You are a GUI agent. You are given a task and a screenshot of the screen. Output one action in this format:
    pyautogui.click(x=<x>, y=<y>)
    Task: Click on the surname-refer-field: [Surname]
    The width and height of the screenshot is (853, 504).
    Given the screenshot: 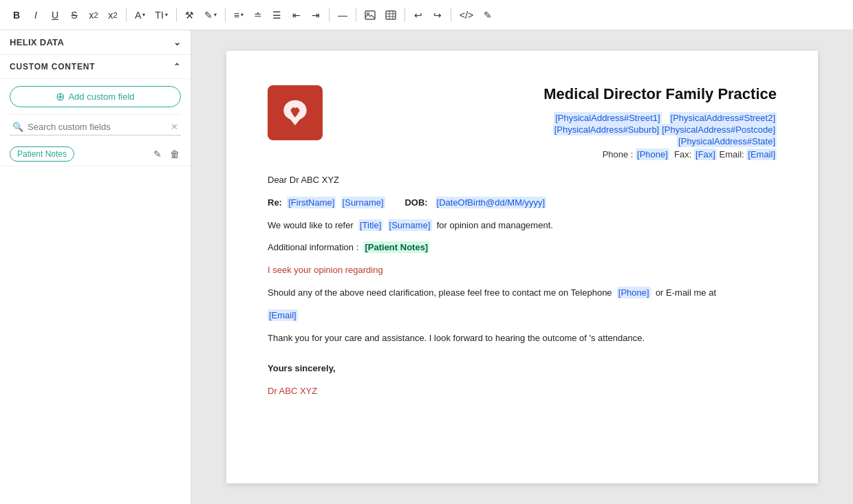 What is the action you would take?
    pyautogui.click(x=410, y=226)
    